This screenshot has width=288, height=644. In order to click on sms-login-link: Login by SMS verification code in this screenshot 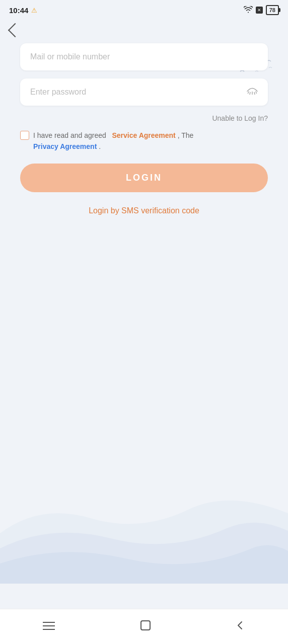, I will do `click(144, 211)`.